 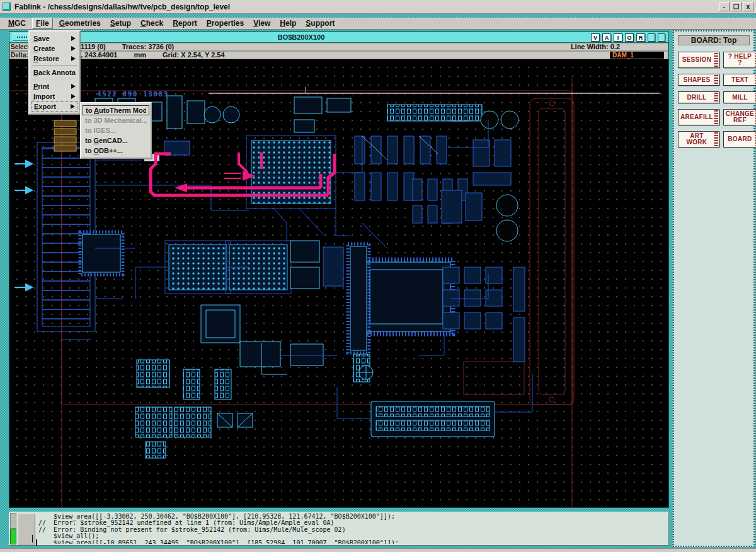 What do you see at coordinates (13, 537) in the screenshot?
I see `status-indicator-green` at bounding box center [13, 537].